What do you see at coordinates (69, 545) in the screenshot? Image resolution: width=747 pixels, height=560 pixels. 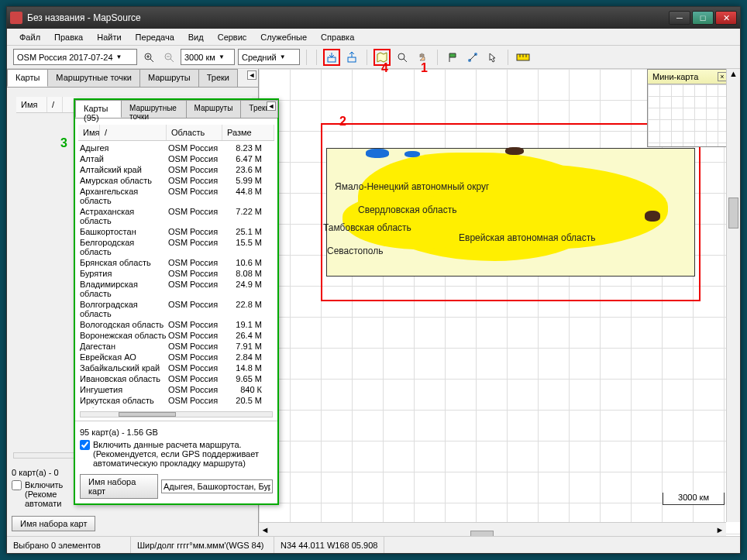 I see `status-selection: Выбрано 0 элементов` at bounding box center [69, 545].